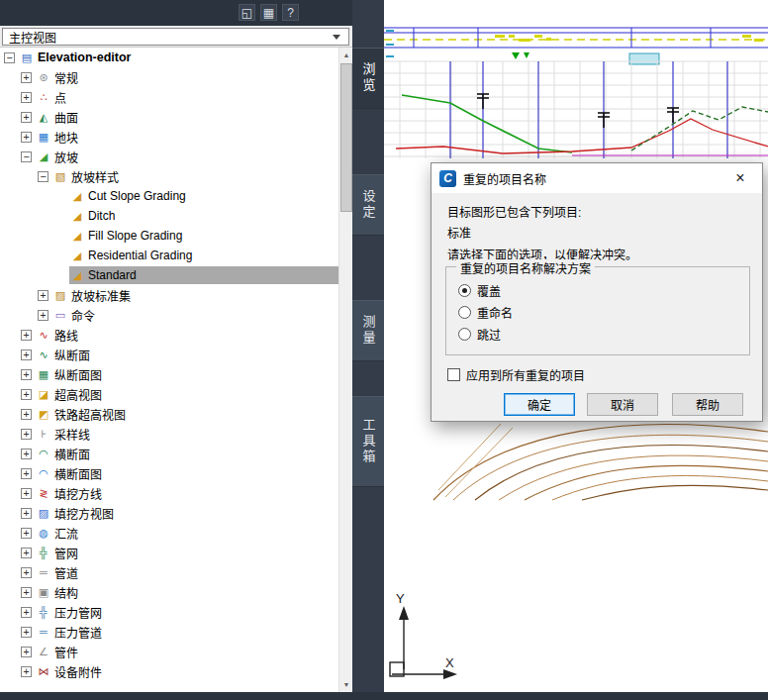 Image resolution: width=768 pixels, height=700 pixels. What do you see at coordinates (169, 236) in the screenshot?
I see `tree-item-fill-slope-grading: ◢Fill Slope Grading` at bounding box center [169, 236].